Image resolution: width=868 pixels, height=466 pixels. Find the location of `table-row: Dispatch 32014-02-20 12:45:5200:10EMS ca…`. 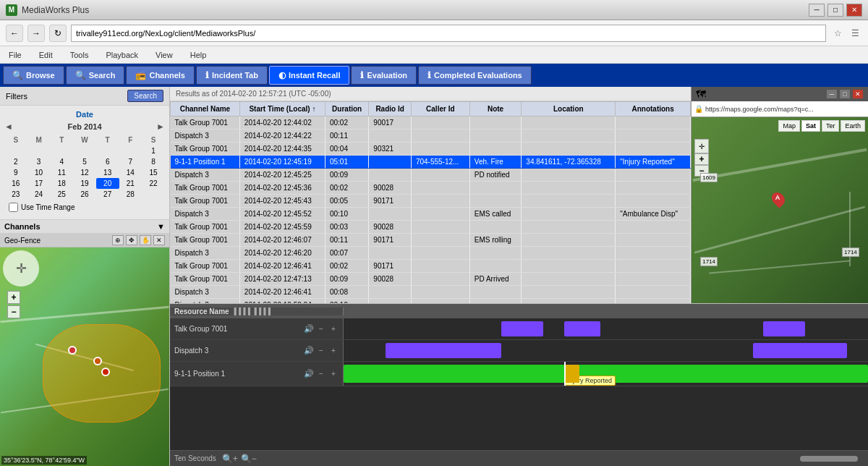

table-row: Dispatch 32014-02-20 12:45:5200:10EMS ca… is located at coordinates (431, 214).